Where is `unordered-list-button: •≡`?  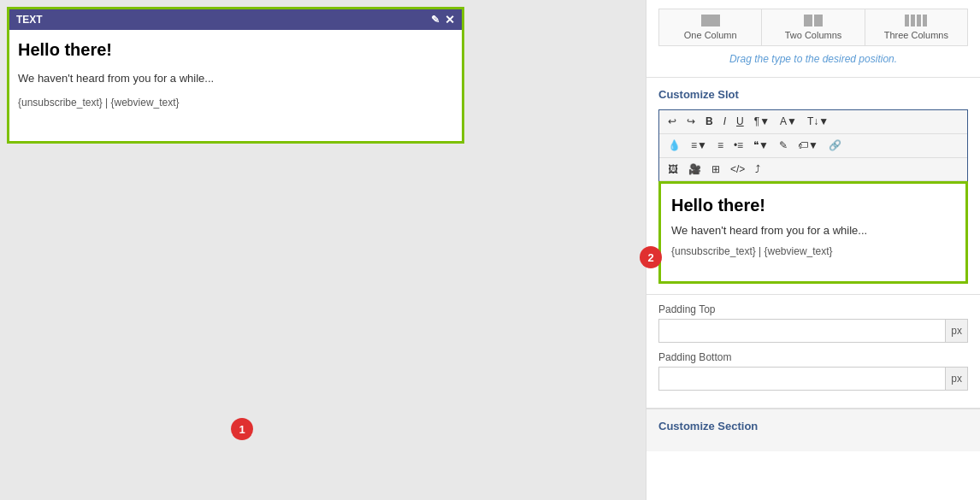
unordered-list-button: •≡ is located at coordinates (739, 145).